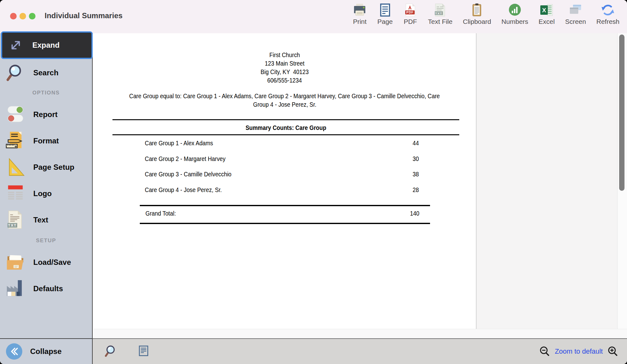 This screenshot has height=364, width=627. Describe the element at coordinates (285, 223) in the screenshot. I see `grand-total-bottom-rule` at that location.